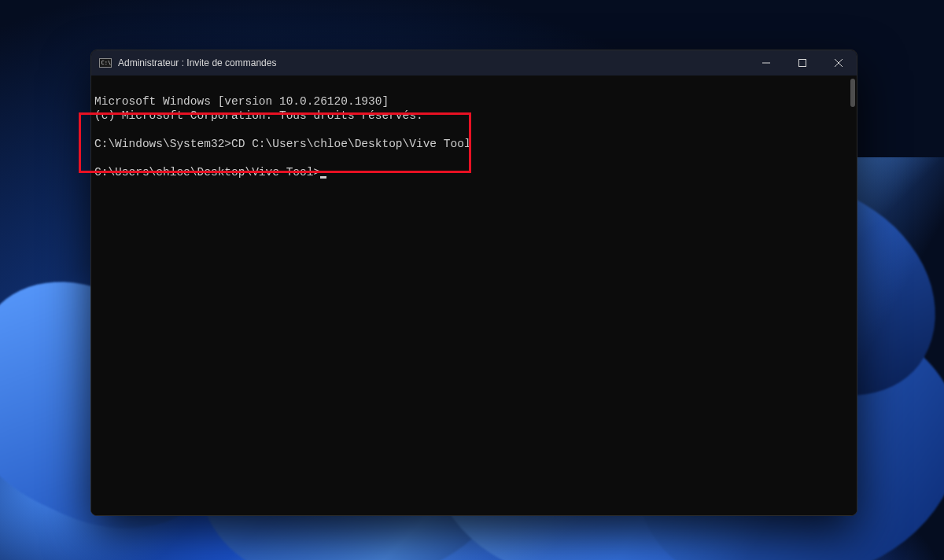  What do you see at coordinates (474, 63) in the screenshot?
I see `window-titlebar: C:\ Administrateur : Invite de commandes` at bounding box center [474, 63].